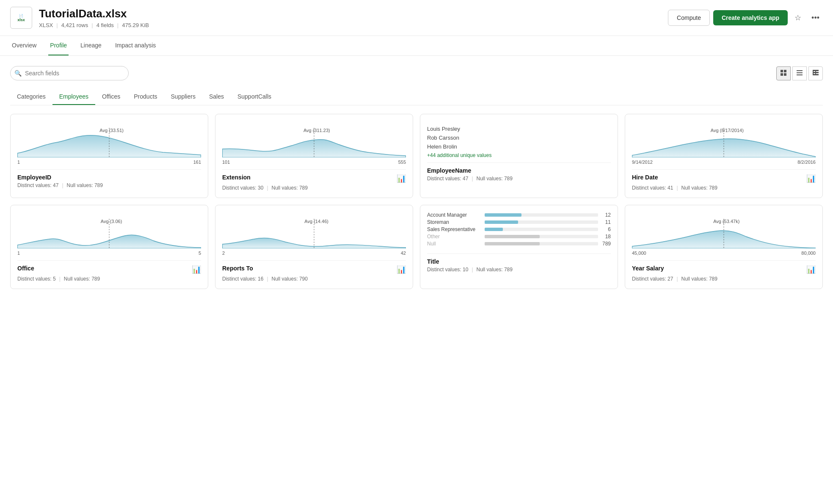  I want to click on text-value: Rob Carsson, so click(459, 138).